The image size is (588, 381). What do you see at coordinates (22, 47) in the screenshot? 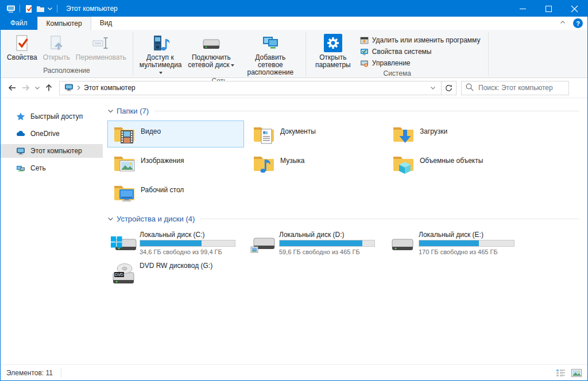
I see `properties-button: Свойства` at bounding box center [22, 47].